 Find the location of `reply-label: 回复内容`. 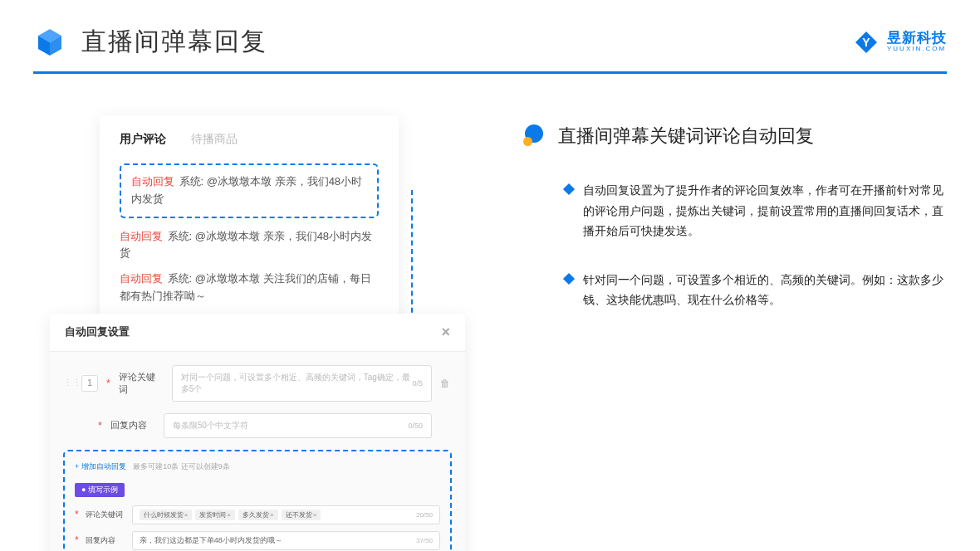

reply-label: 回复内容 is located at coordinates (133, 425).